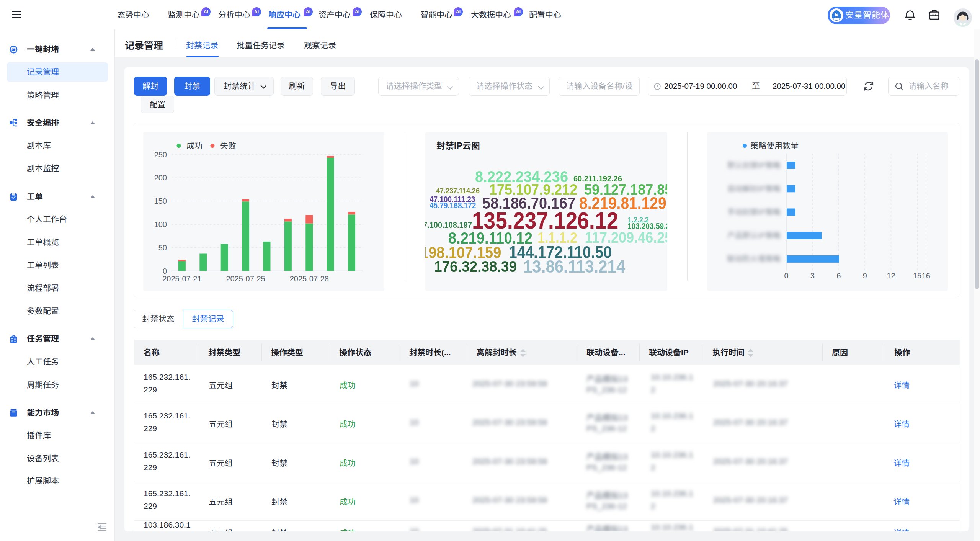 Image resolution: width=980 pixels, height=541 pixels. I want to click on svg-text: 联动防火墙策略, so click(754, 259).